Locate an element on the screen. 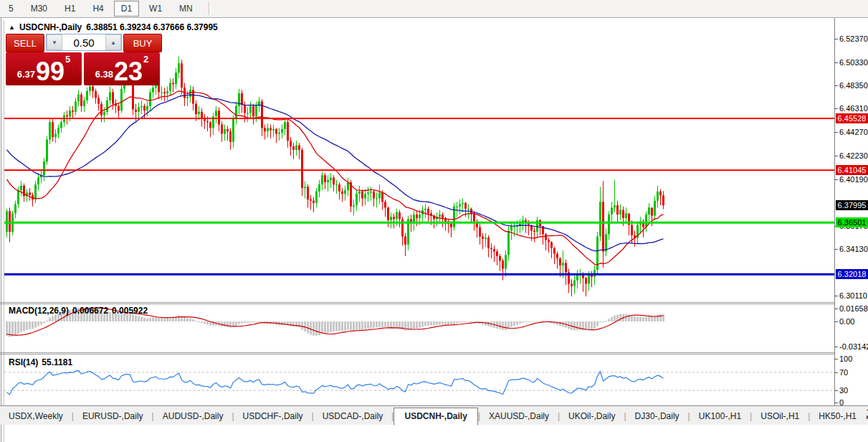 The image size is (868, 442). tab-audusd-daily: AUDUSD-,Daily is located at coordinates (194, 416).